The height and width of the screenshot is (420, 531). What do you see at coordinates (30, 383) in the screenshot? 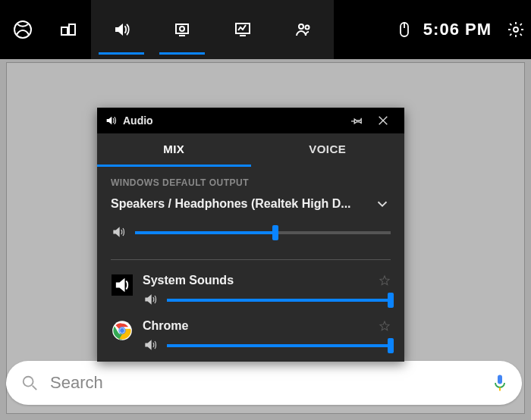
I see `search-icon` at bounding box center [30, 383].